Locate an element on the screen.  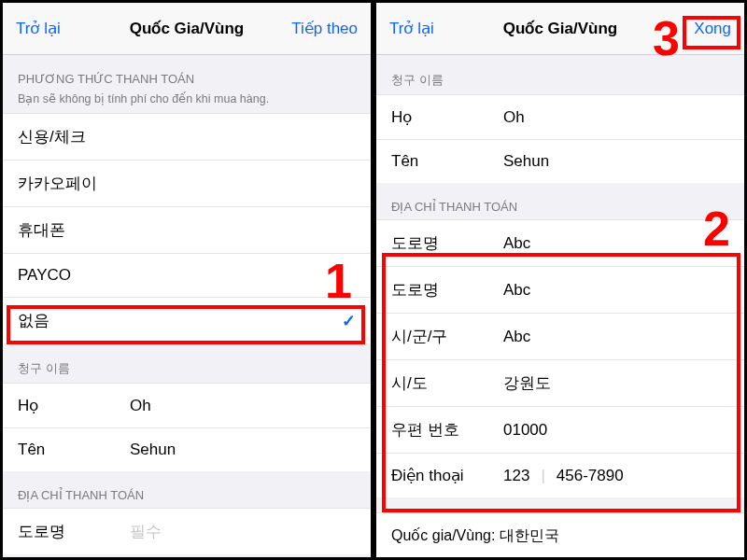
next-button: Tiếp theo is located at coordinates (320, 28).